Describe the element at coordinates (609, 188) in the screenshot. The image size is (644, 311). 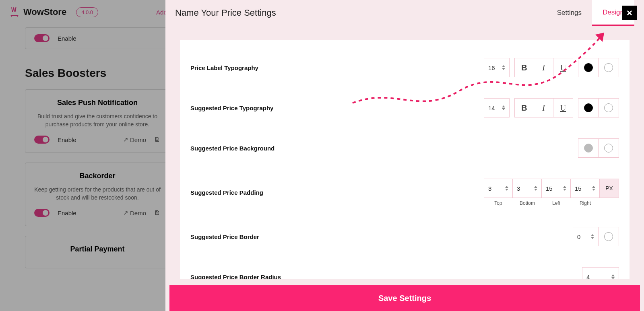
I see `padding-unit: PX` at that location.